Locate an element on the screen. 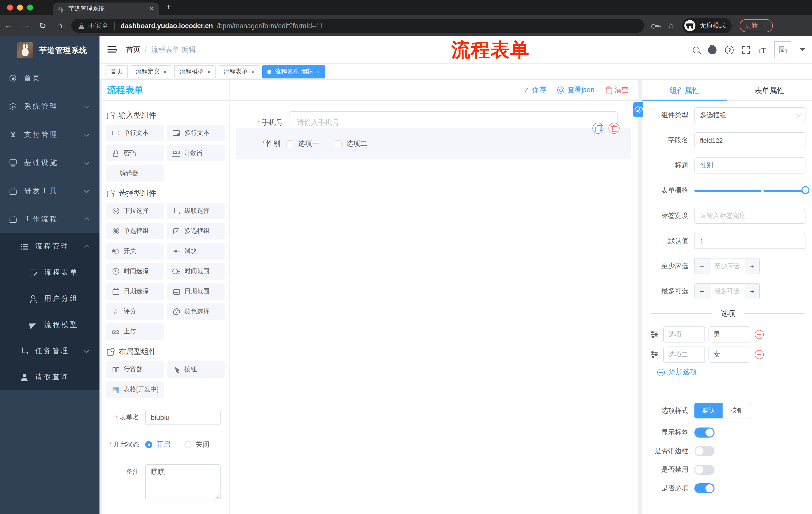 Image resolution: width=812 pixels, height=514 pixels. component-chip-密码: 密码 is located at coordinates (135, 153).